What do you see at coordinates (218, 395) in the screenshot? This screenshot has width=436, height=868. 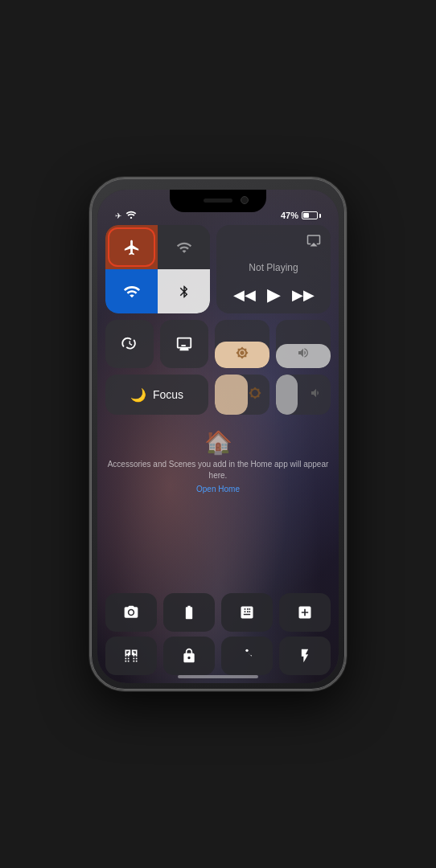 I see `row3: 🌙 Focus` at bounding box center [218, 395].